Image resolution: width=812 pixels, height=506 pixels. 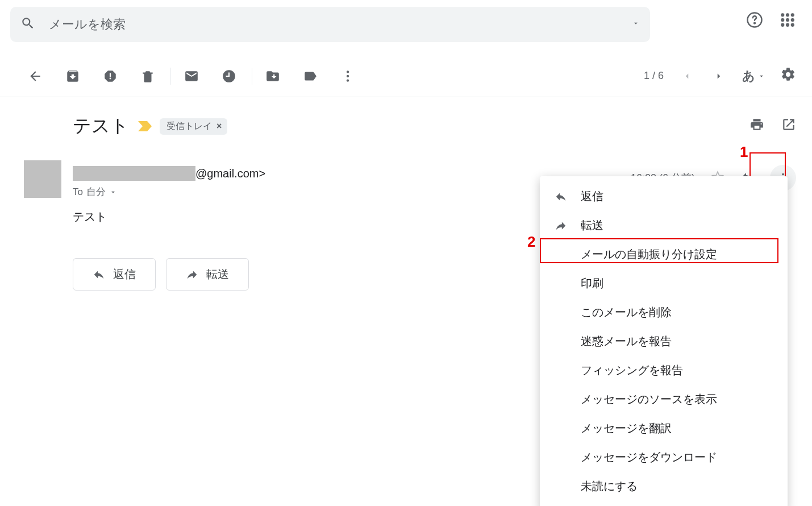 What do you see at coordinates (231, 174) in the screenshot?
I see `sender-email-suffix: @gmail.com>` at bounding box center [231, 174].